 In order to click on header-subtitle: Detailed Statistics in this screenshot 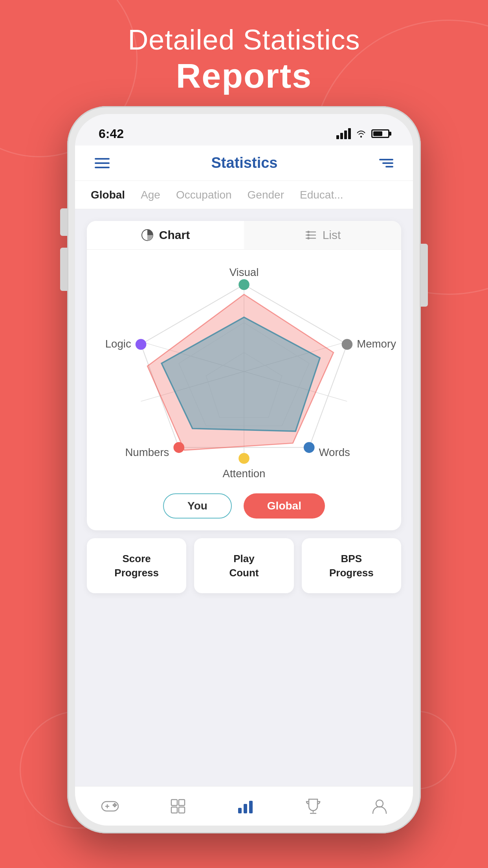, I will do `click(244, 40)`.